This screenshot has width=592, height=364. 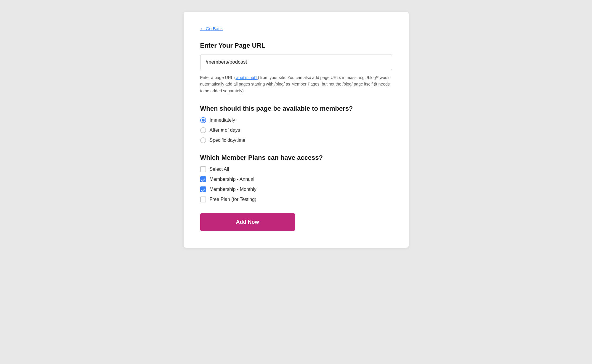 I want to click on plans-section: Which Member Plans can have access? Sele…, so click(x=296, y=178).